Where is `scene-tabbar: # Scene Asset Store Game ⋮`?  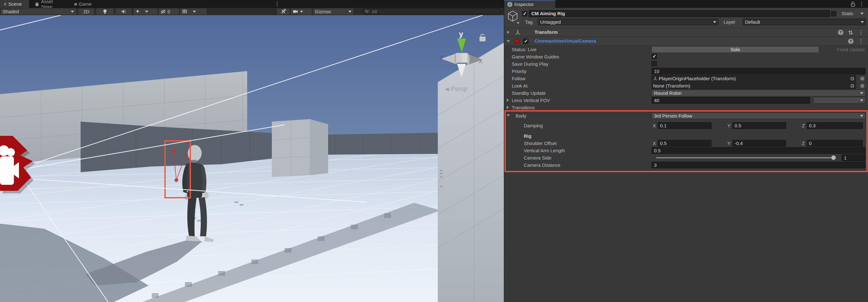 scene-tabbar: # Scene Asset Store Game ⋮ is located at coordinates (252, 4).